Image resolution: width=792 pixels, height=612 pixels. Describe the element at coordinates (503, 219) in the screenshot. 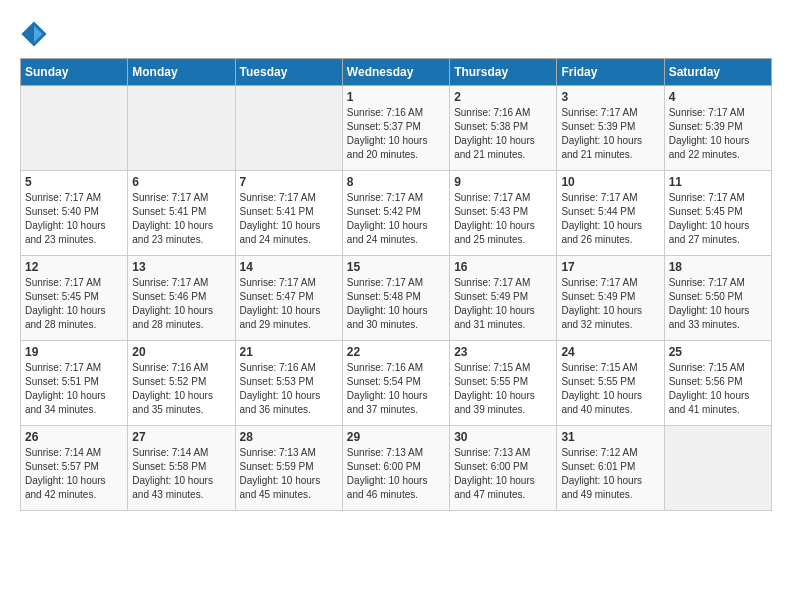

I see `day-info: Sunrise: 7:17 AM Sunset: 5:43 PM Dayligh…` at that location.